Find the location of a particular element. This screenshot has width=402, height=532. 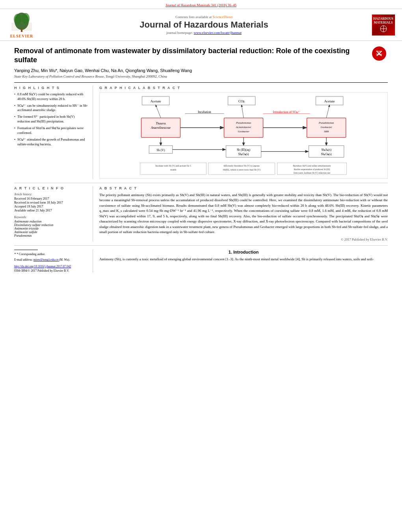

affiliation: State Key Laboratory of Pollution Contro… is located at coordinates (191, 76).